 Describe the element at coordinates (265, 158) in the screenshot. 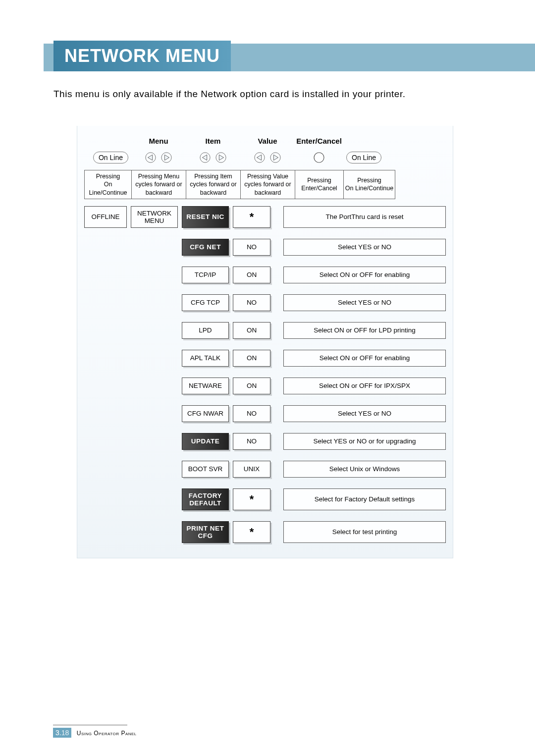

I see `button-row: On Line On Line` at that location.